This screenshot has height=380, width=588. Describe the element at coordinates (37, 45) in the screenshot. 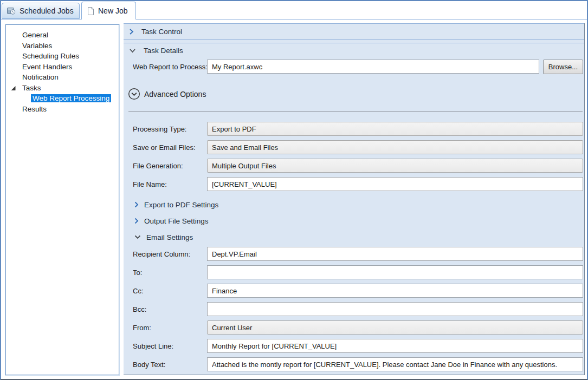

I see `tree-item-label: Variables` at that location.